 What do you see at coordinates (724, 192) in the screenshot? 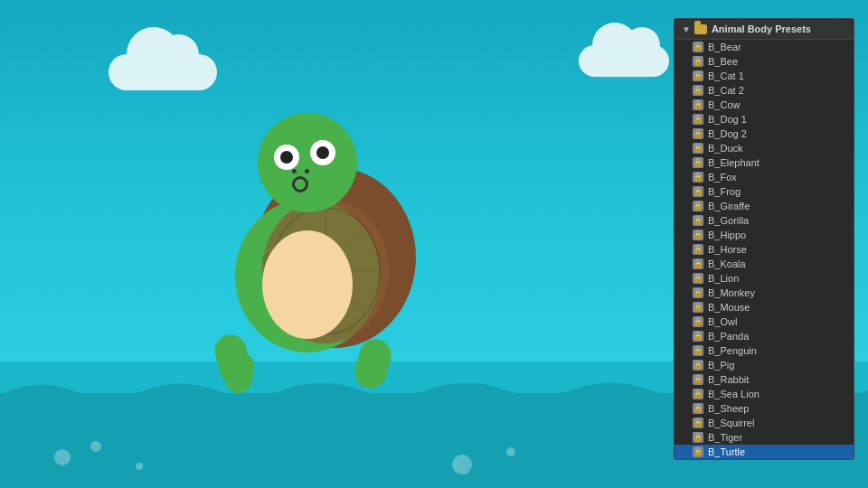
I see `item-label: B_Frog` at bounding box center [724, 192].